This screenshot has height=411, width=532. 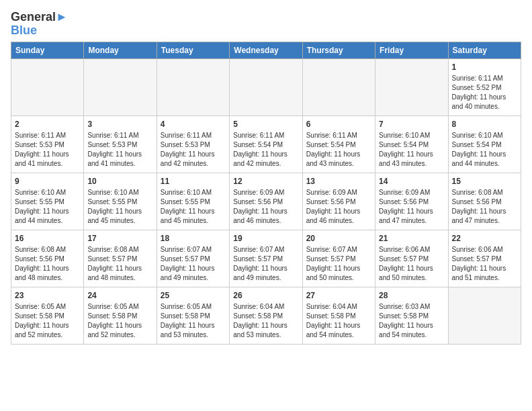 What do you see at coordinates (339, 50) in the screenshot?
I see `weekday-header-thursday: Thursday` at bounding box center [339, 50].